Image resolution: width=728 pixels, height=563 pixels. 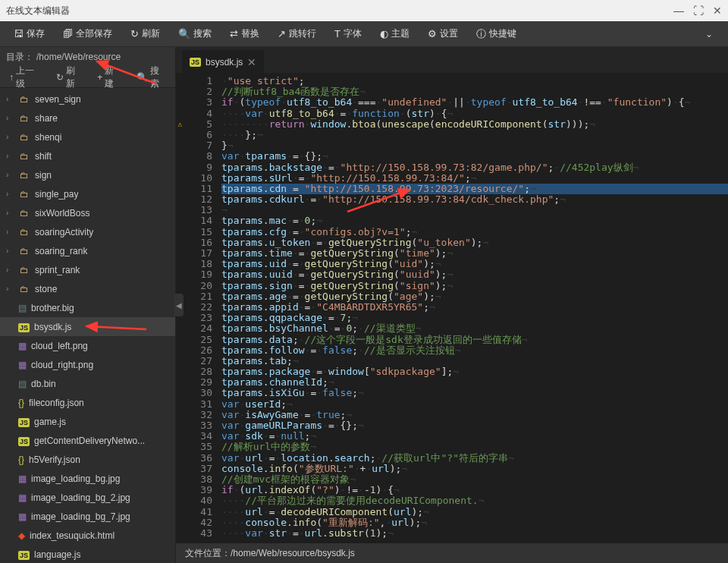 What do you see at coordinates (62, 365) in the screenshot?
I see `item-label: cloud_right.png` at bounding box center [62, 365].